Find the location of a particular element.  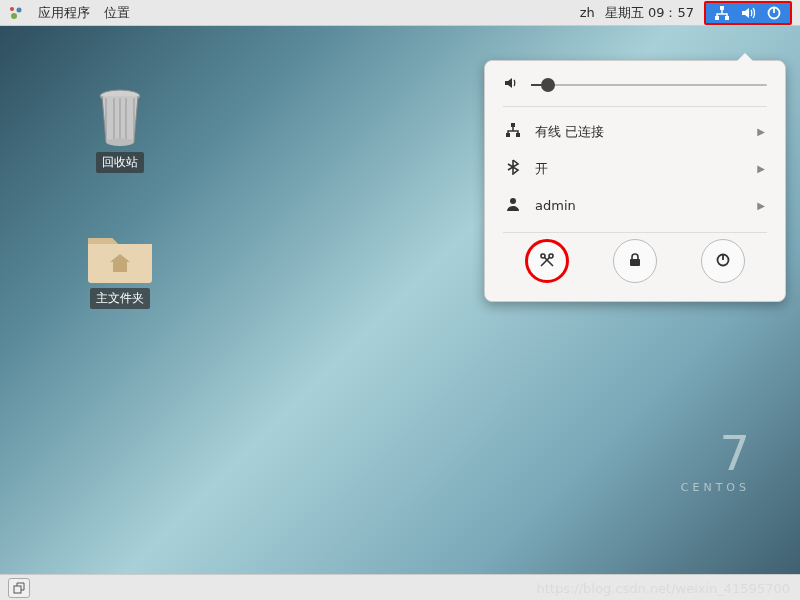

centos-watermark: 7 CENTOS is located at coordinates (716, 460).